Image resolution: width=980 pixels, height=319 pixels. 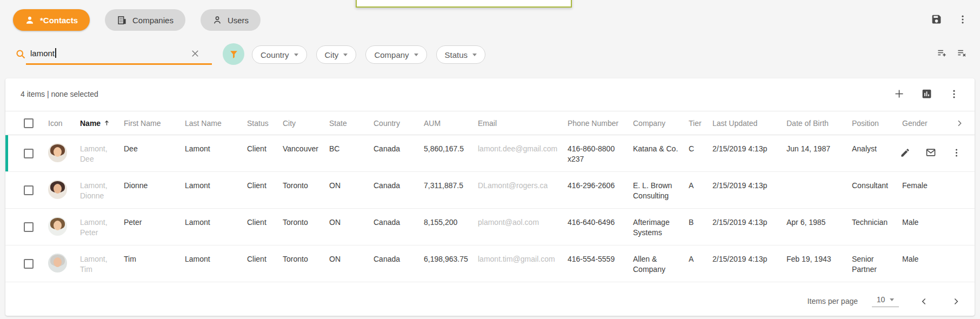 I want to click on col-header-company: Company, so click(x=661, y=123).